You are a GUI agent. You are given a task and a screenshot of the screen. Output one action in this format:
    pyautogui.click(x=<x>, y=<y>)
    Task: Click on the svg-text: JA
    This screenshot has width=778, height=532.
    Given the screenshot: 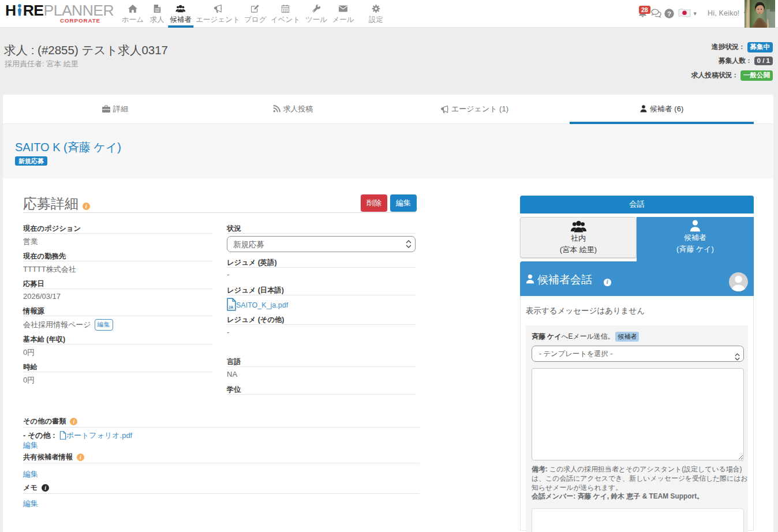 What is the action you would take?
    pyautogui.click(x=231, y=307)
    